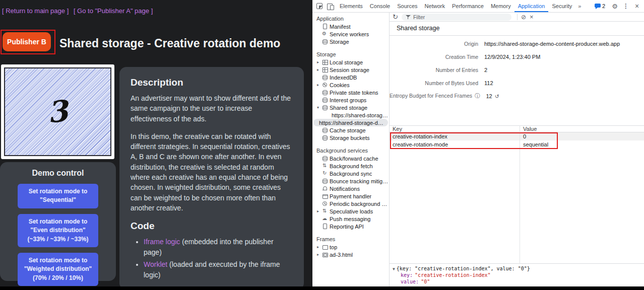 This screenshot has height=290, width=644. Describe the element at coordinates (457, 17) in the screenshot. I see `filter-input: Filter` at that location.